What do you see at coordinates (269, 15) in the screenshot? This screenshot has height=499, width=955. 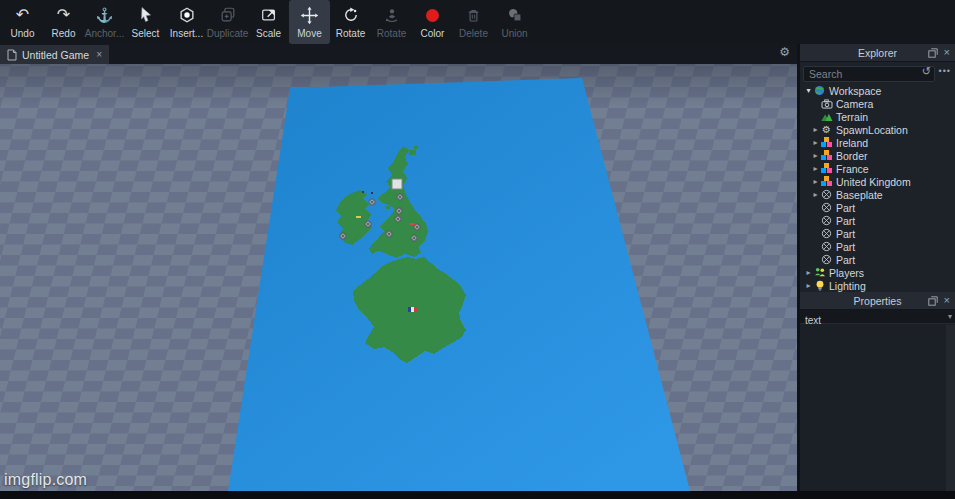 I see `scale-icon` at bounding box center [269, 15].